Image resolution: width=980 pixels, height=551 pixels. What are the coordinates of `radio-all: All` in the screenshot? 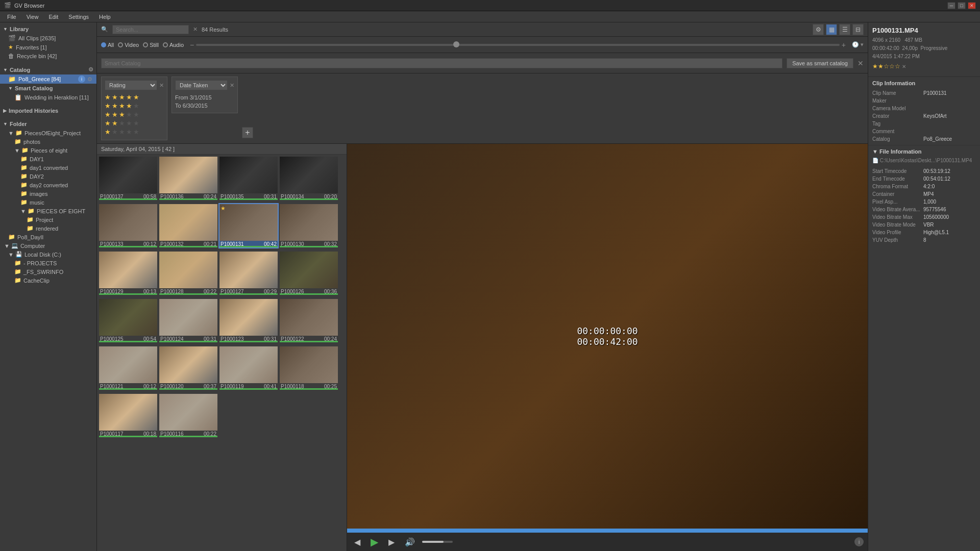 It's located at (107, 45).